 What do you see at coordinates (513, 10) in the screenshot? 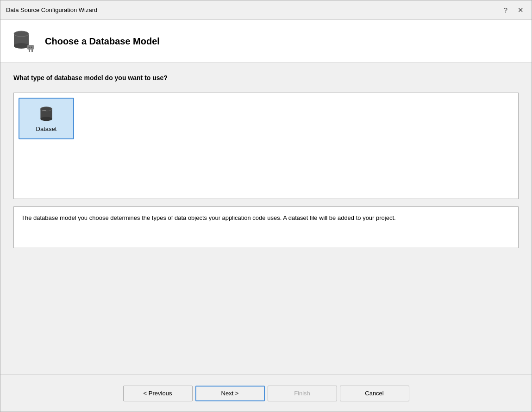
I see `title-bar-right: ? ✕` at bounding box center [513, 10].